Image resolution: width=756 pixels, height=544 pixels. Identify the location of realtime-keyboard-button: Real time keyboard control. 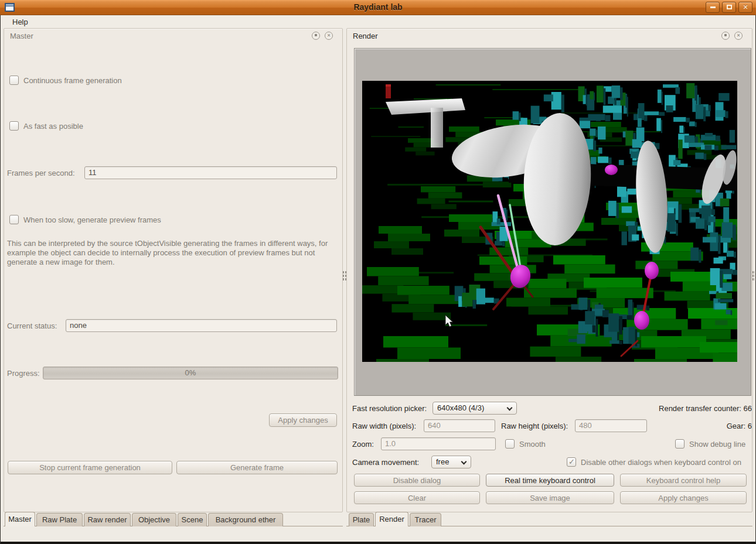
(550, 480).